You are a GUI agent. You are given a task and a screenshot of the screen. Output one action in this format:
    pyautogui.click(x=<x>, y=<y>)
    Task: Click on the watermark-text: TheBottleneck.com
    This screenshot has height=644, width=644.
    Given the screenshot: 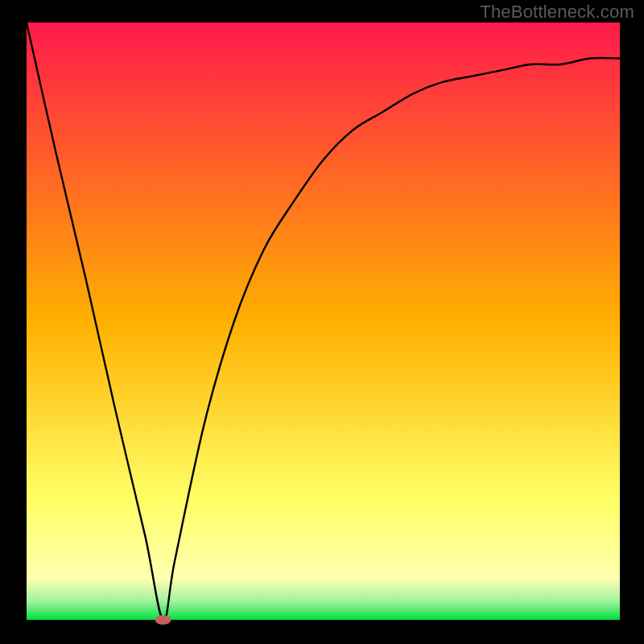 What is the action you would take?
    pyautogui.click(x=557, y=12)
    